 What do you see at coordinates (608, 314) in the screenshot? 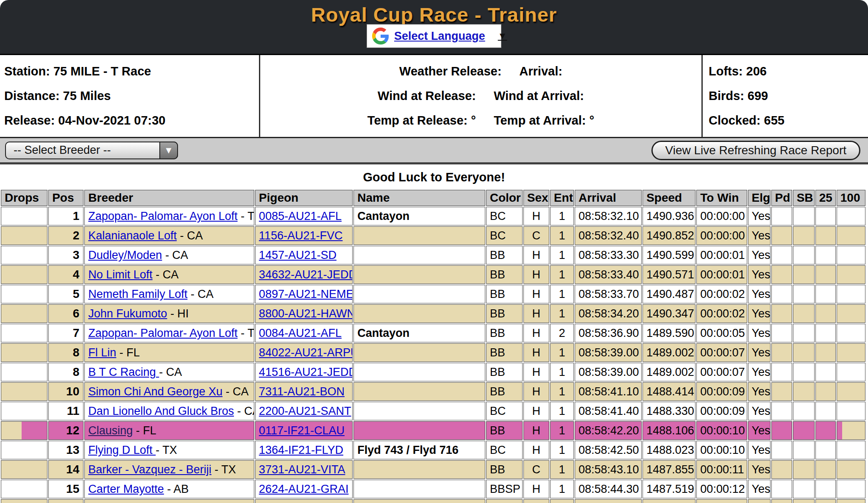
I see `arrival-cell: 08:58:34.20` at bounding box center [608, 314].